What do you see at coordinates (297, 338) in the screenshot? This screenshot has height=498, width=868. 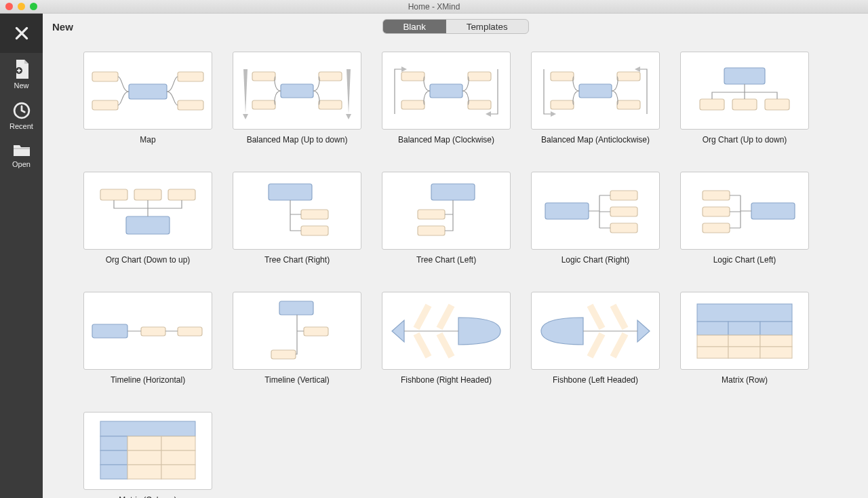 I see `template-timeline-v: Timeline (Vertical)` at bounding box center [297, 338].